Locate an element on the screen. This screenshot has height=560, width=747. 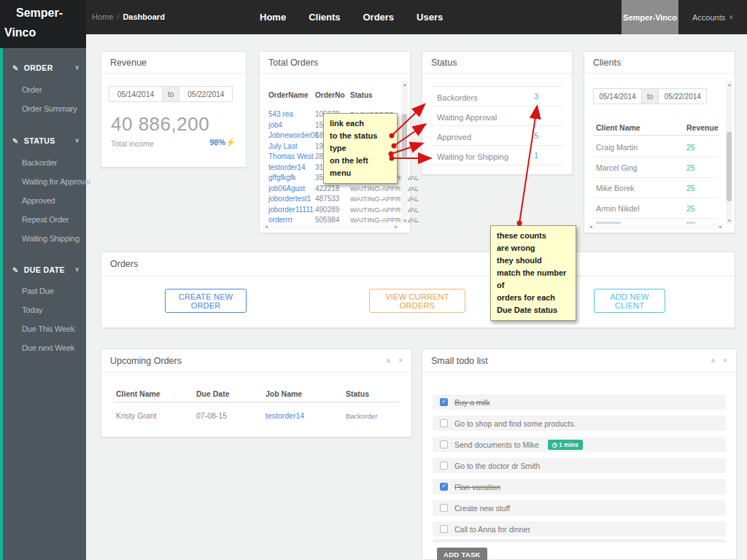
revenue-date-to-input is located at coordinates (206, 94).